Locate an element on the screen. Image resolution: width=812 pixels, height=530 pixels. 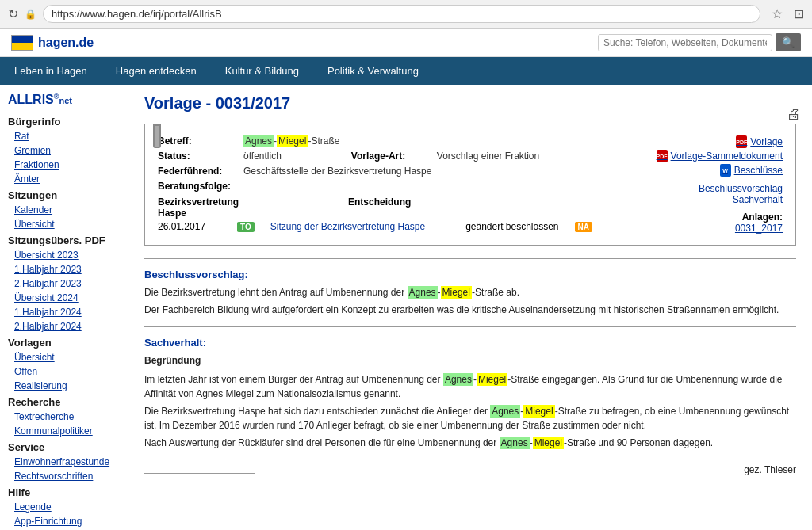
sachverhalt-para3: Nach Auswertung der Rückläufer sind drei… is located at coordinates (470, 443).